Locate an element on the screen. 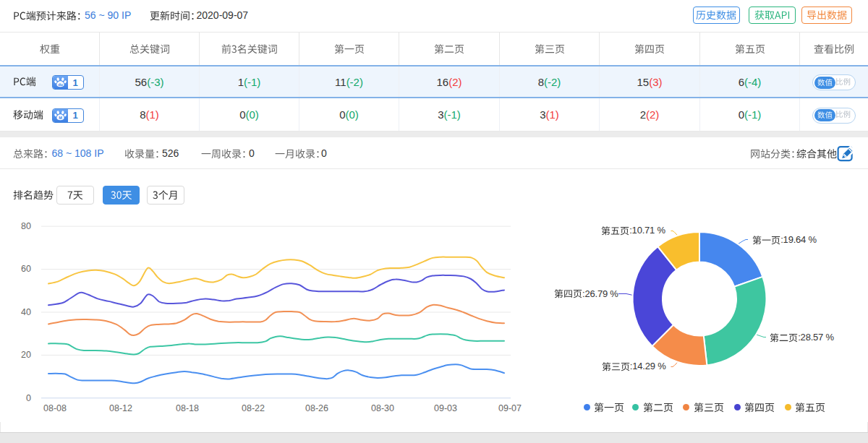 This screenshot has height=443, width=868. svg-text: 09-03 is located at coordinates (446, 408).